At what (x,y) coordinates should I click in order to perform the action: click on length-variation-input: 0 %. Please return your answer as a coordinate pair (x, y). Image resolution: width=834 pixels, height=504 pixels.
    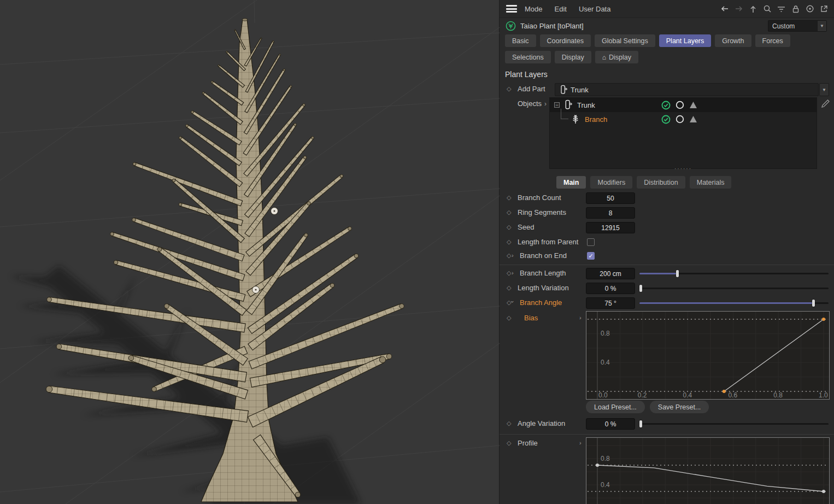
    Looking at the image, I should click on (610, 289).